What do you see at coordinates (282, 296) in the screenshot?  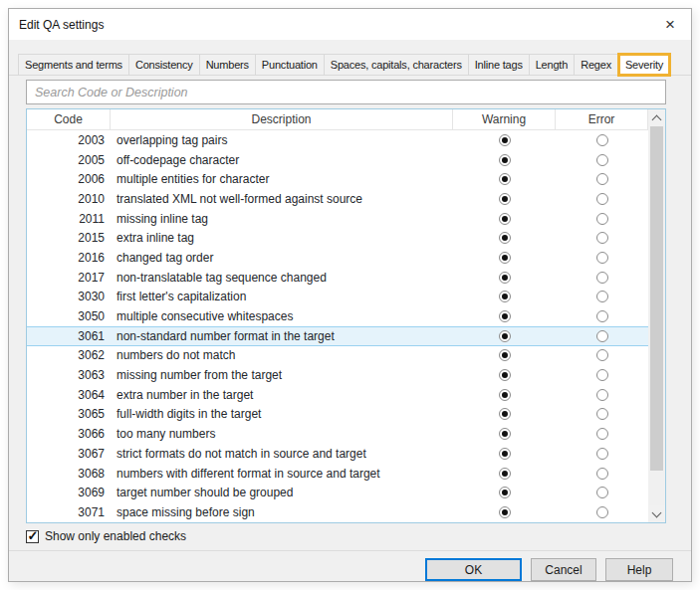 I see `row-description: first letter's capitalization` at bounding box center [282, 296].